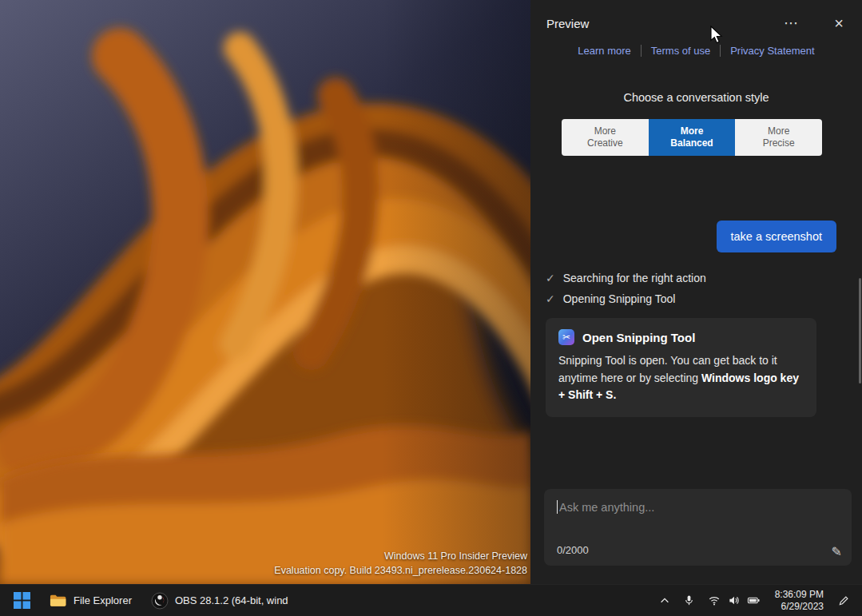 The height and width of the screenshot is (616, 862). I want to click on taskbar: File Explorer OBS 28.1.2 (64-bit, wind, so click(431, 600).